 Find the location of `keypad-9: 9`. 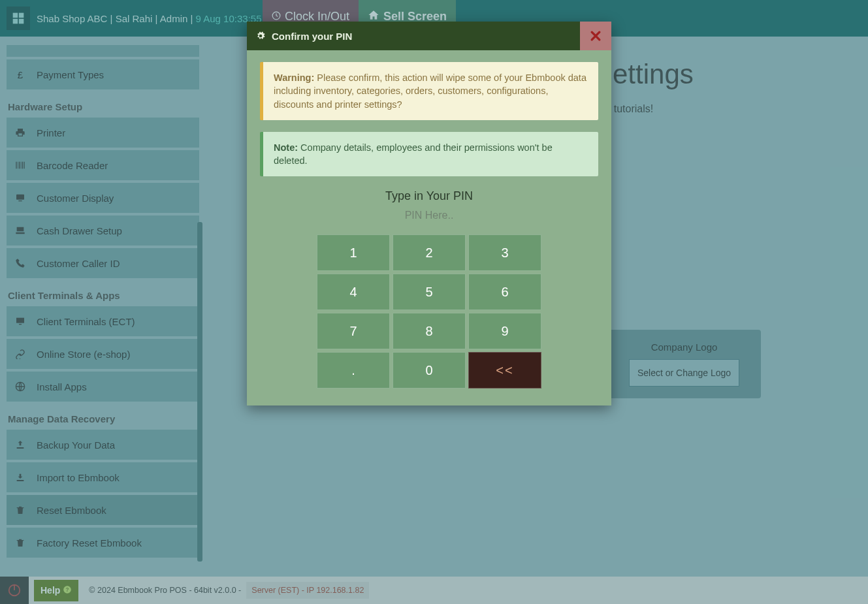

keypad-9: 9 is located at coordinates (505, 331).